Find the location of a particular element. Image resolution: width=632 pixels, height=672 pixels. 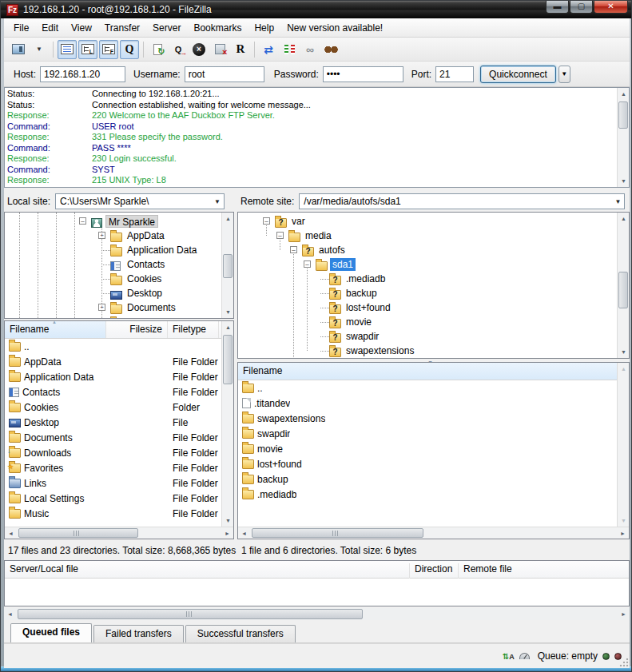

remote-list-hscrollbar: ◄ ► is located at coordinates (433, 532).